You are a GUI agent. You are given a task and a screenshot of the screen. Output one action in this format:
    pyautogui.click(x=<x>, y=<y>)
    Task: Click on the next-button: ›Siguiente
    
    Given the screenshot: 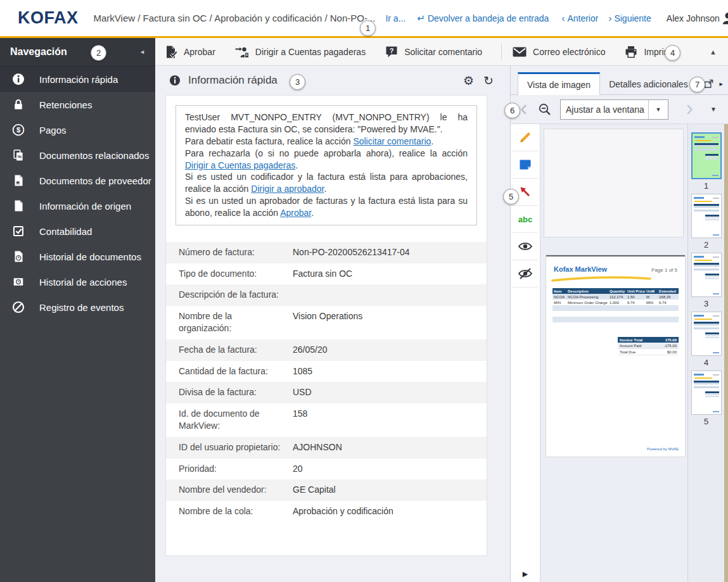 What is the action you would take?
    pyautogui.click(x=630, y=18)
    